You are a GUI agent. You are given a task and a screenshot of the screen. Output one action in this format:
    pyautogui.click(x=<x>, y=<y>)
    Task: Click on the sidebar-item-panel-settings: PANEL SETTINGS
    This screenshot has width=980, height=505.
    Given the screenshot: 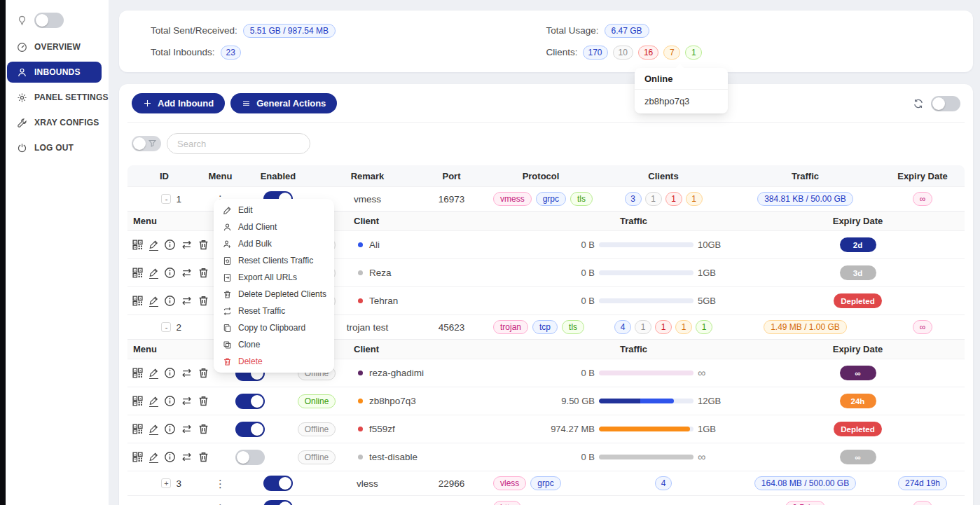 What is the action you would take?
    pyautogui.click(x=50, y=97)
    